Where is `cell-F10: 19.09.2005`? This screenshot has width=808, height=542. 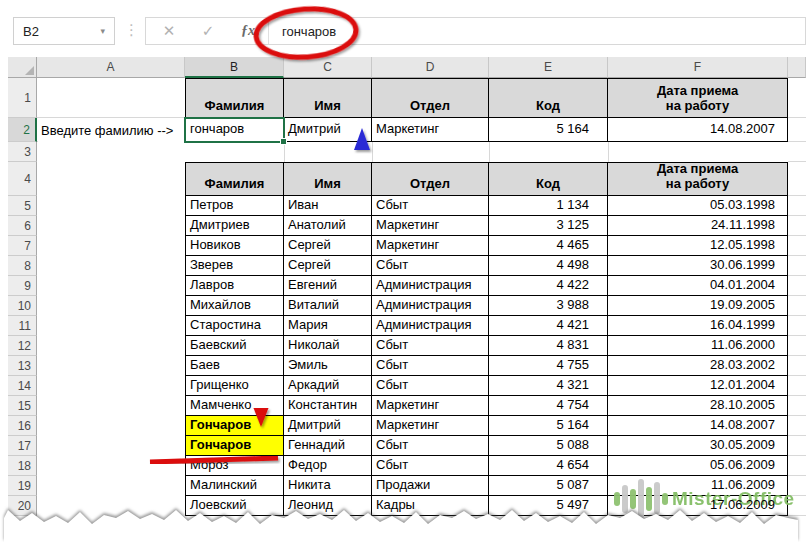
cell-F10: 19.09.2005 is located at coordinates (698, 306).